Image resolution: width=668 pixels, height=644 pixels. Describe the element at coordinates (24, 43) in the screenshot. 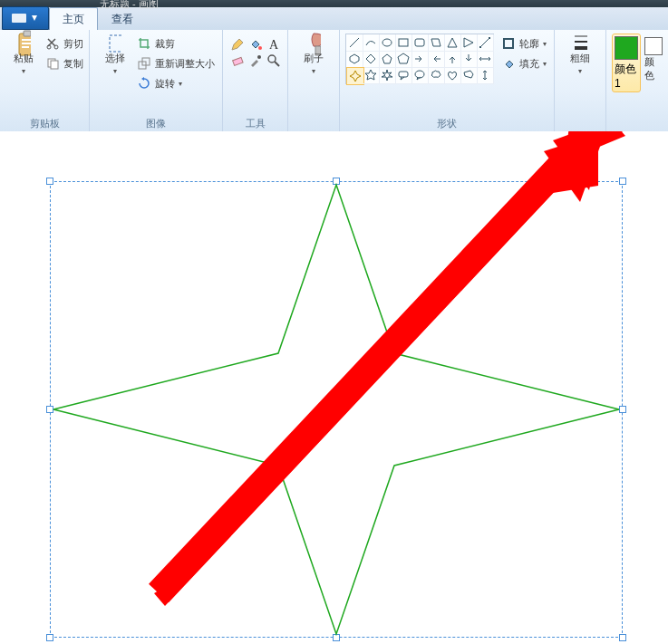

I see `clipboard-icon` at that location.